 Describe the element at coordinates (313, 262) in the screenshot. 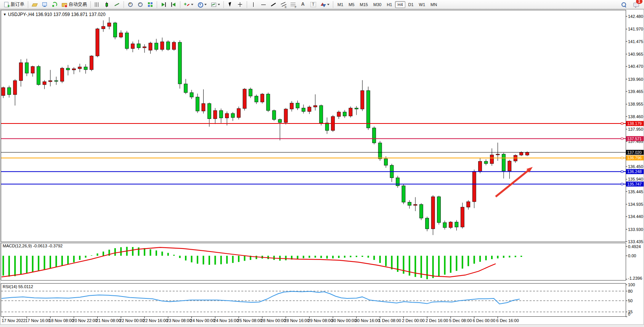

I see `macd-pane` at that location.